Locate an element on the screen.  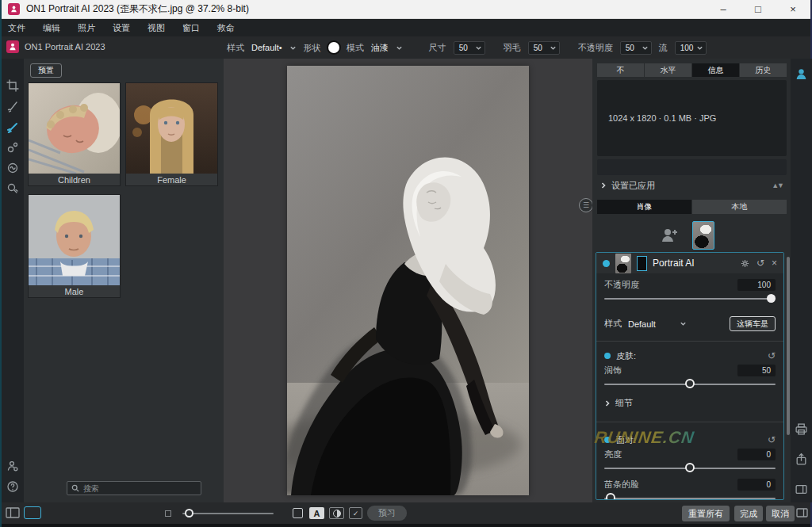
flow-select: 100 is located at coordinates (691, 48).